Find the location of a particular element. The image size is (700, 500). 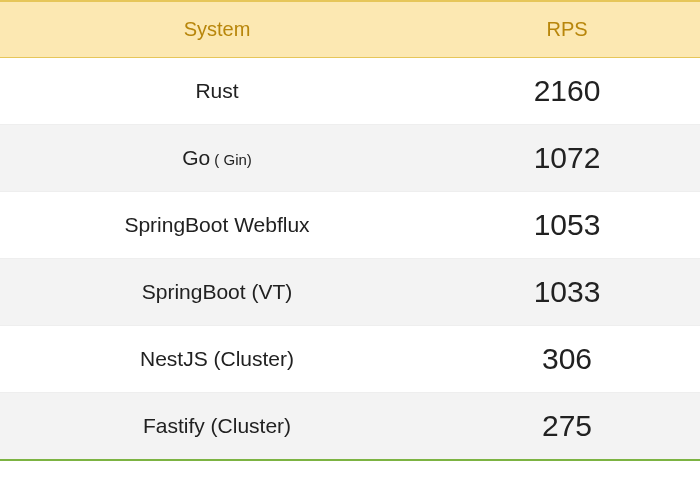

cell-system: Go ( Gin) is located at coordinates (217, 158).